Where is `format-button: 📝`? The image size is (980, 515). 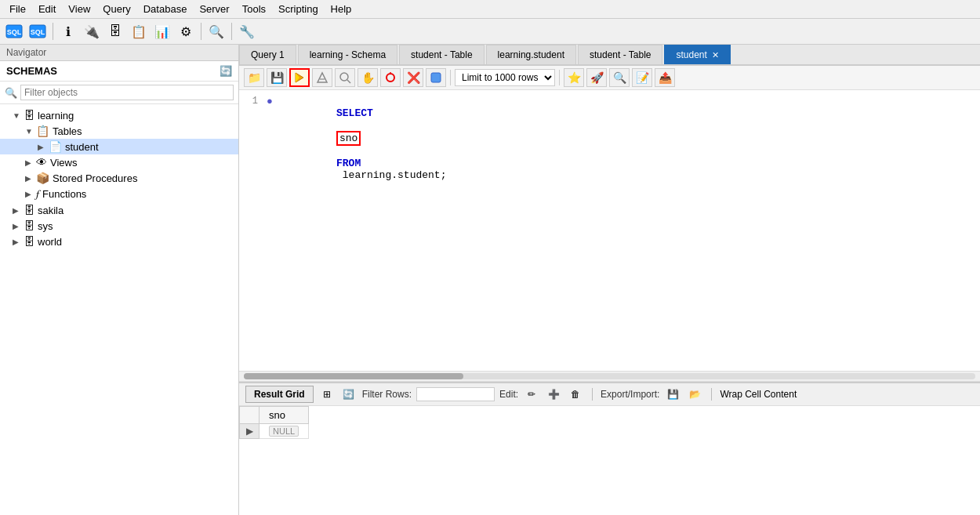
format-button: 📝 is located at coordinates (642, 78).